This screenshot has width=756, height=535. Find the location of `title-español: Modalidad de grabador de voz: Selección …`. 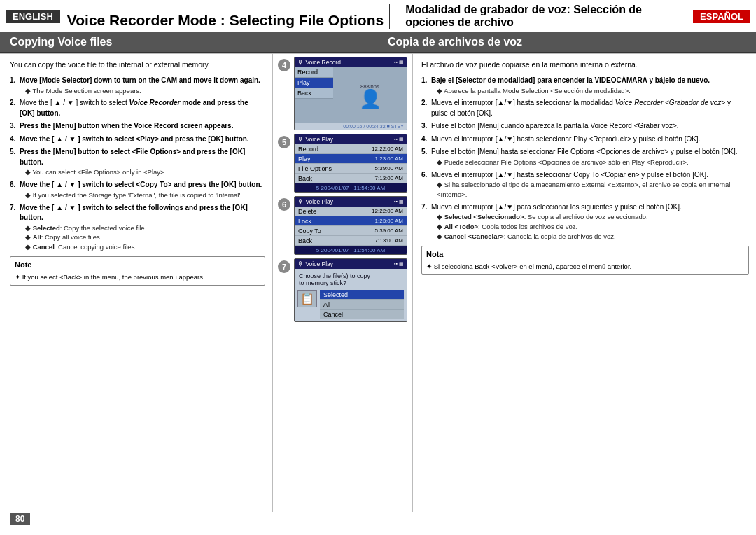

title-español: Modalidad de grabador de voz: Selección … is located at coordinates (545, 16).